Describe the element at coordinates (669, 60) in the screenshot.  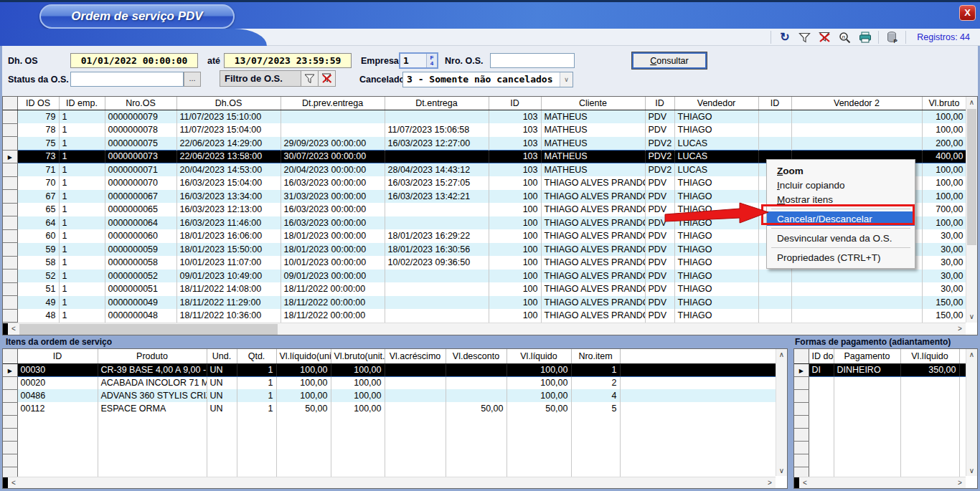
I see `consultar-button: Consultar` at that location.